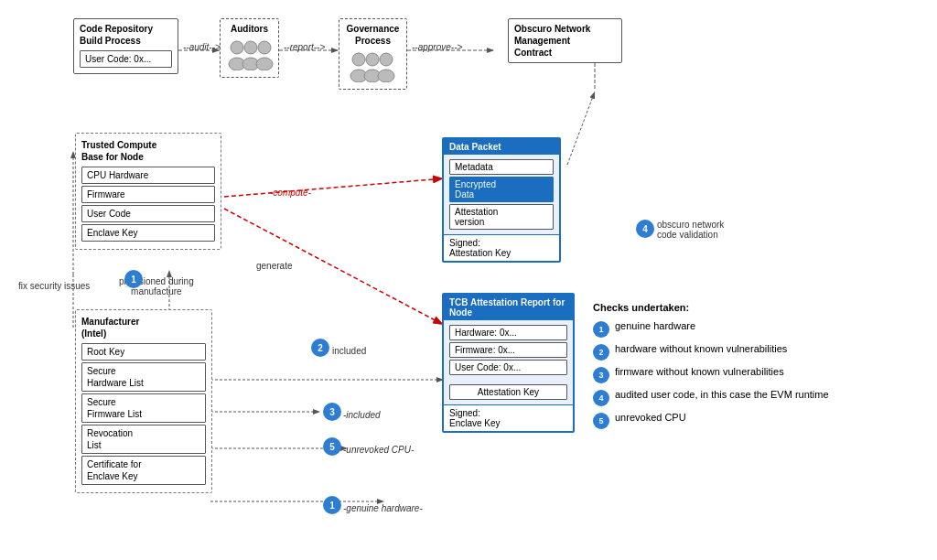  I want to click on checks-title: Checks undertaken:, so click(758, 307).